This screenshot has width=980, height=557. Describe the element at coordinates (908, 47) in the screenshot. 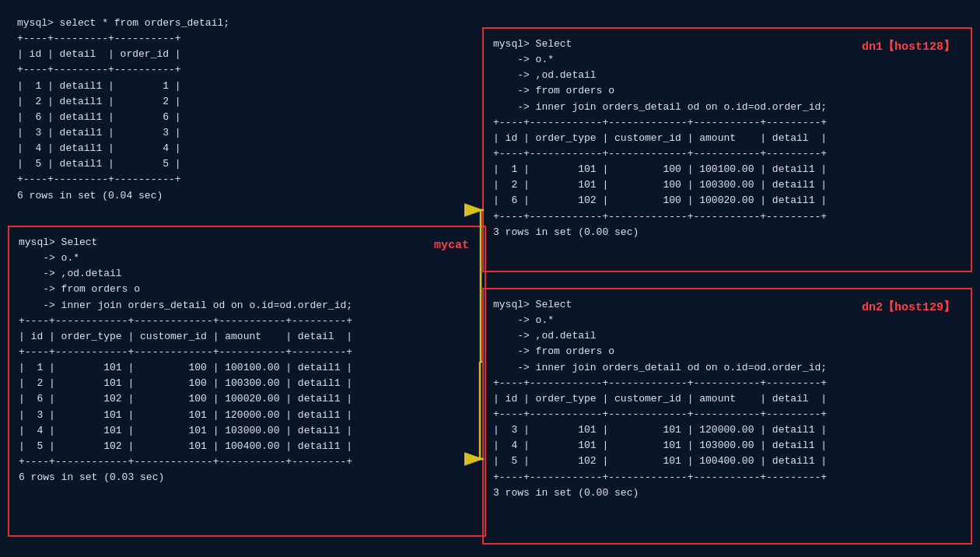

I see `dn1-label: dn1【host128】` at that location.